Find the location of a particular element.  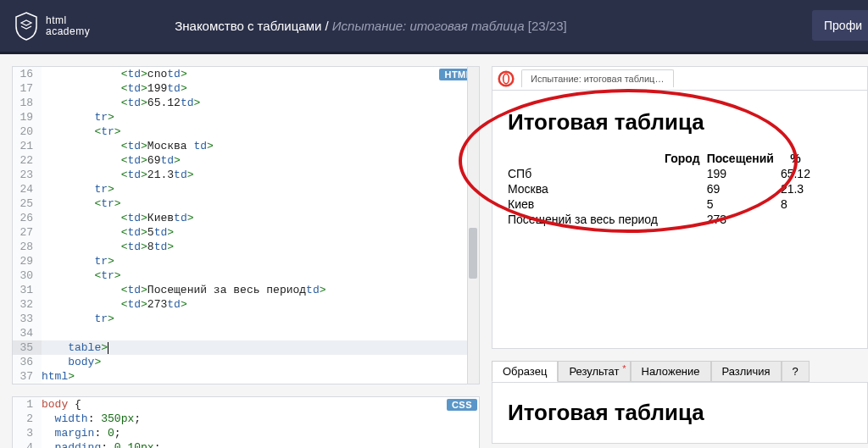

result-tabs: ОбразецРезультат*НаложениеРазличия? is located at coordinates (680, 371).